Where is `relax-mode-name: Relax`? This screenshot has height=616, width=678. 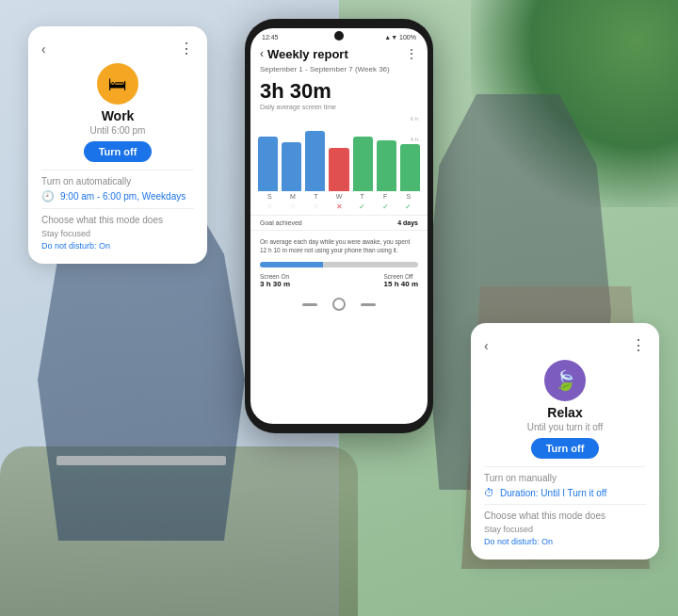
relax-mode-name: Relax is located at coordinates (565, 413).